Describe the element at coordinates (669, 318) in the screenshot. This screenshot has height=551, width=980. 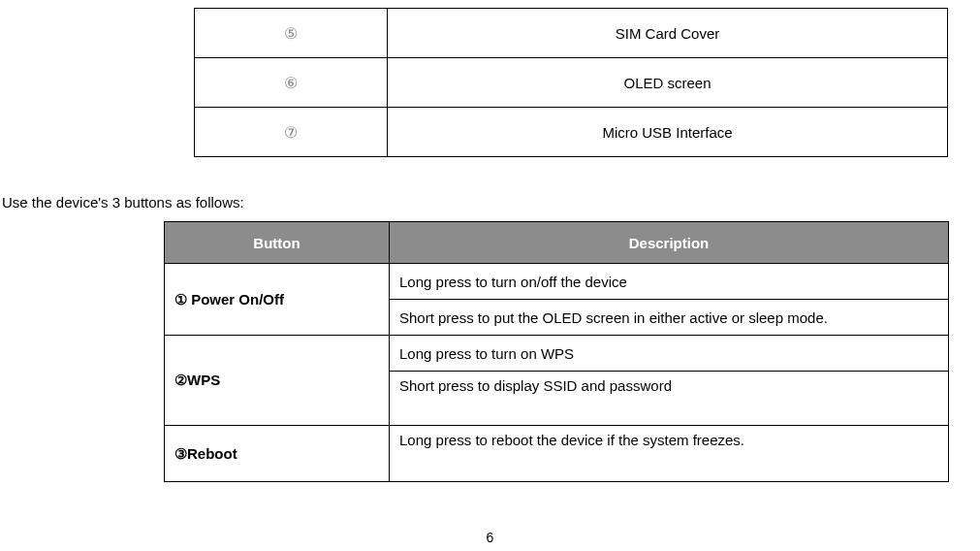
I see `button-description: Short press to put the OLED screen in ei…` at that location.